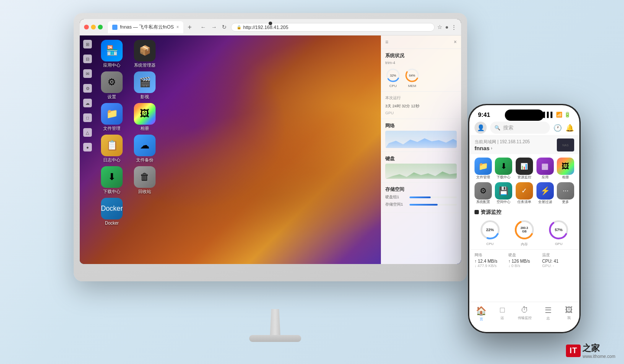 The height and width of the screenshot is (364, 624). I want to click on sidebar-icon-7: △, so click(88, 132).